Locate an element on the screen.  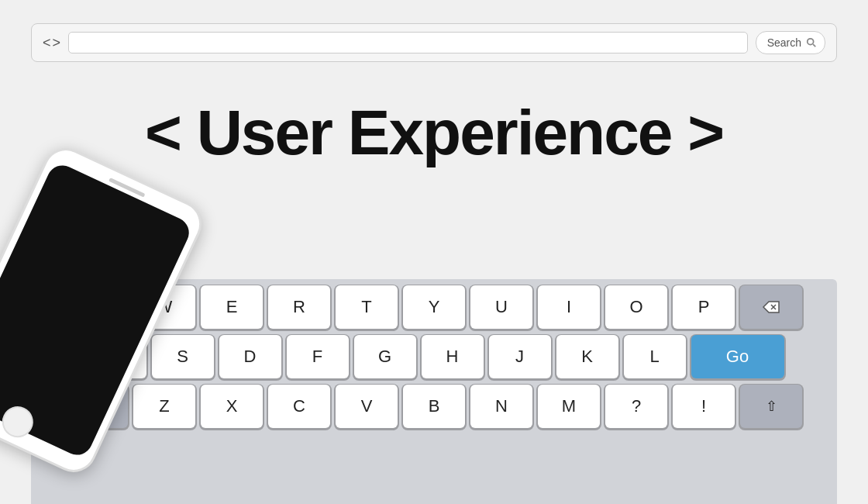
keyboard-row-3: ⇧ Z X C V B N M ? ! ⇧ is located at coordinates (434, 406).